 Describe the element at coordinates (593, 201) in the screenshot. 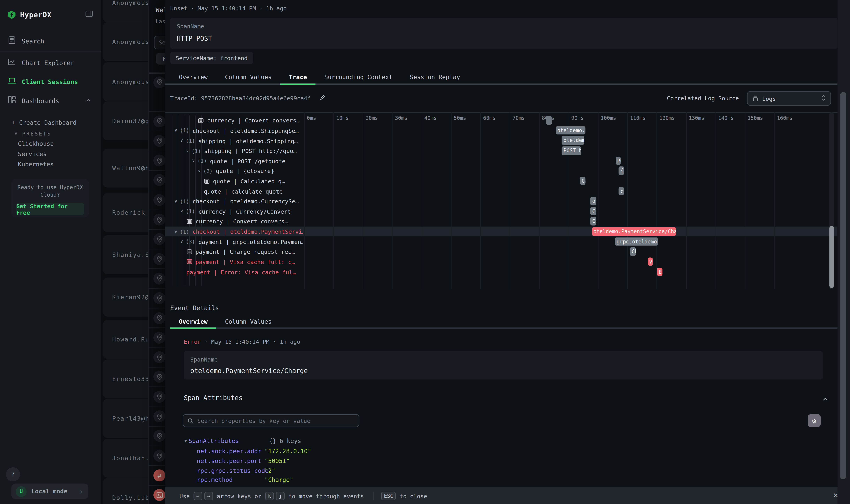

I see `trace-span-bar: oteldemo.CurrencySe` at that location.